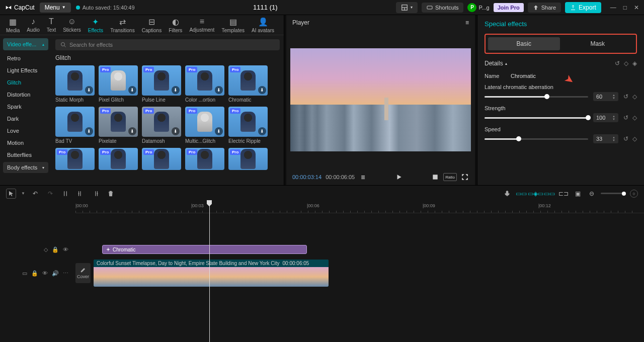 This screenshot has height=342, width=644. What do you see at coordinates (564, 194) in the screenshot?
I see `align-tool: ⊏⊐` at bounding box center [564, 194].